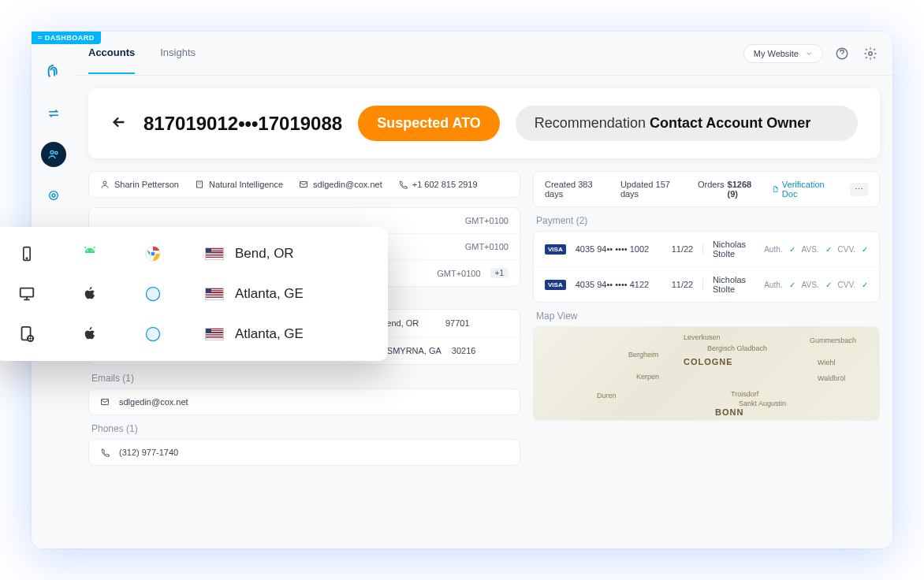 The width and height of the screenshot is (924, 580). Describe the element at coordinates (246, 184) in the screenshot. I see `owner-company: Natural Intelligence` at that location.